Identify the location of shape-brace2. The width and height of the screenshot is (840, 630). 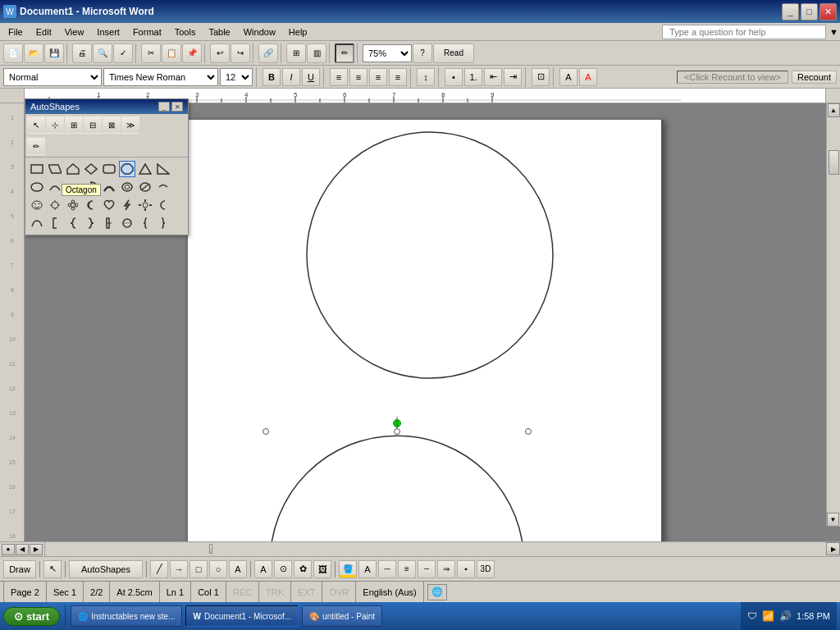
(145, 223).